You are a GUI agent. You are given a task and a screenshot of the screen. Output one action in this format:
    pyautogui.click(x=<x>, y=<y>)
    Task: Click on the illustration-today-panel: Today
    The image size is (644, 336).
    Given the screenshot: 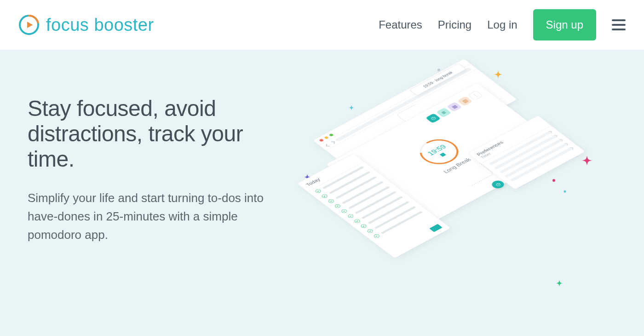 What is the action you would take?
    pyautogui.click(x=374, y=206)
    